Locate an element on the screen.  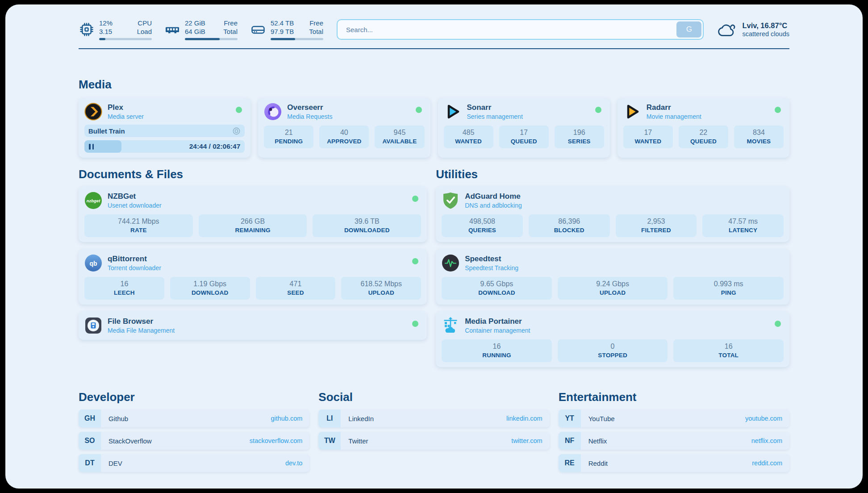
bookmark-group-social: Social LI LinkedIn linkedin.com TW Twitt… is located at coordinates (434, 420).